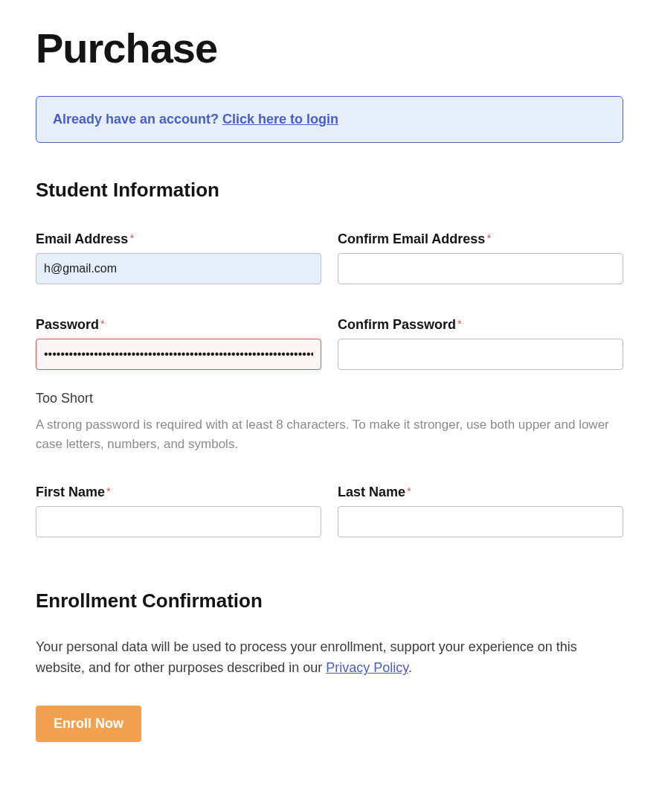 Image resolution: width=659 pixels, height=812 pixels. What do you see at coordinates (480, 354) in the screenshot?
I see `confirm-password-field` at bounding box center [480, 354].